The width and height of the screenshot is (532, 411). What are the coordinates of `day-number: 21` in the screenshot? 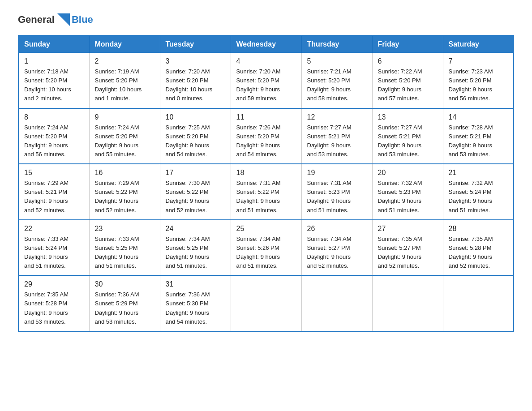 It's located at (478, 173).